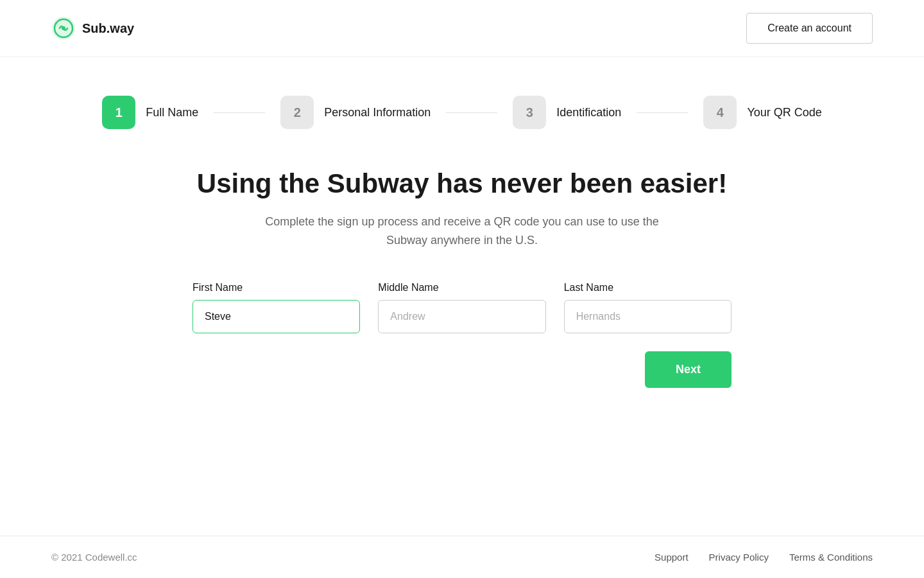 This screenshot has width=924, height=578. What do you see at coordinates (64, 28) in the screenshot?
I see `logo-icon` at bounding box center [64, 28].